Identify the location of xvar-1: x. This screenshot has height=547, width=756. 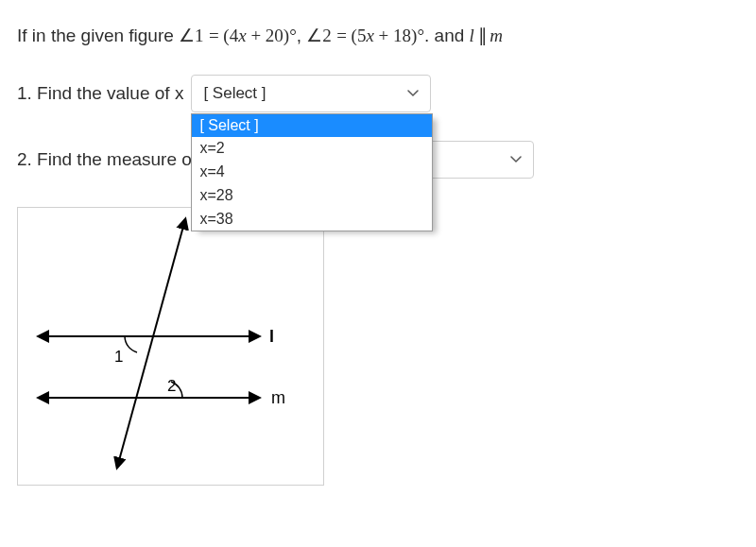
(242, 36).